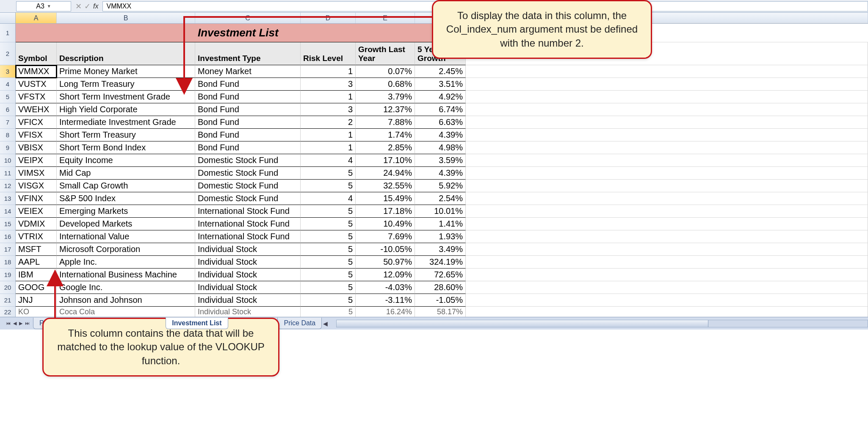 This screenshot has width=868, height=446. Describe the element at coordinates (126, 33) in the screenshot. I see `title-cell-b` at that location.